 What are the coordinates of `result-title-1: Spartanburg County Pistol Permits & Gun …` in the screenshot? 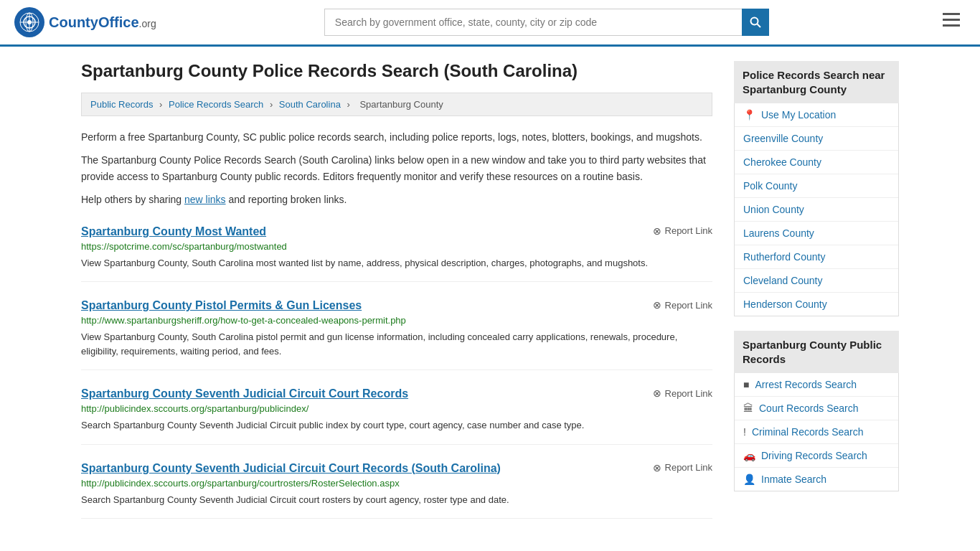 It's located at (221, 306).